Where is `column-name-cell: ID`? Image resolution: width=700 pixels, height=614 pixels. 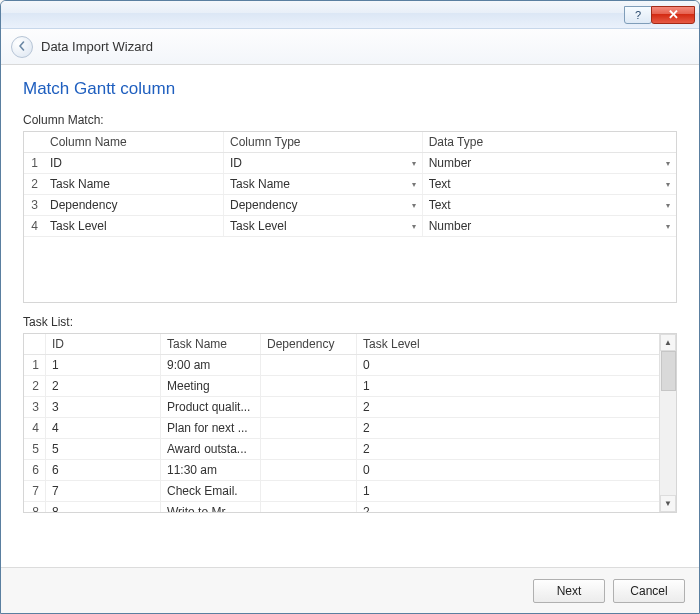
column-name-cell: ID is located at coordinates (134, 163).